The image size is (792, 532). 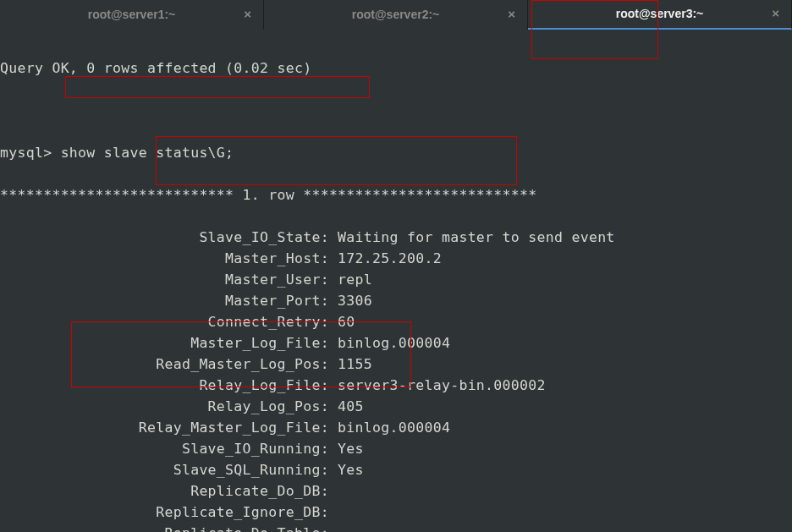 What do you see at coordinates (396, 279) in the screenshot?
I see `field-line: Master_User: repl` at bounding box center [396, 279].